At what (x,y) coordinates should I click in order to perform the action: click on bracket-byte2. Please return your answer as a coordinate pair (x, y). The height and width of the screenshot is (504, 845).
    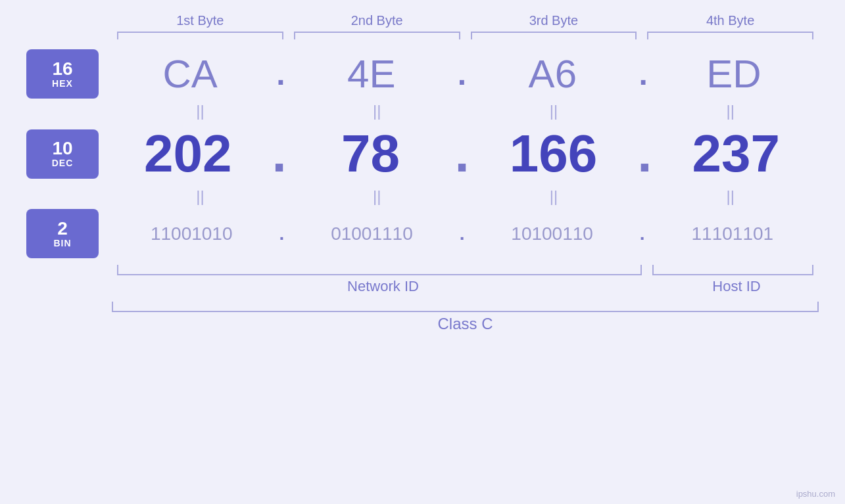
    Looking at the image, I should click on (377, 35).